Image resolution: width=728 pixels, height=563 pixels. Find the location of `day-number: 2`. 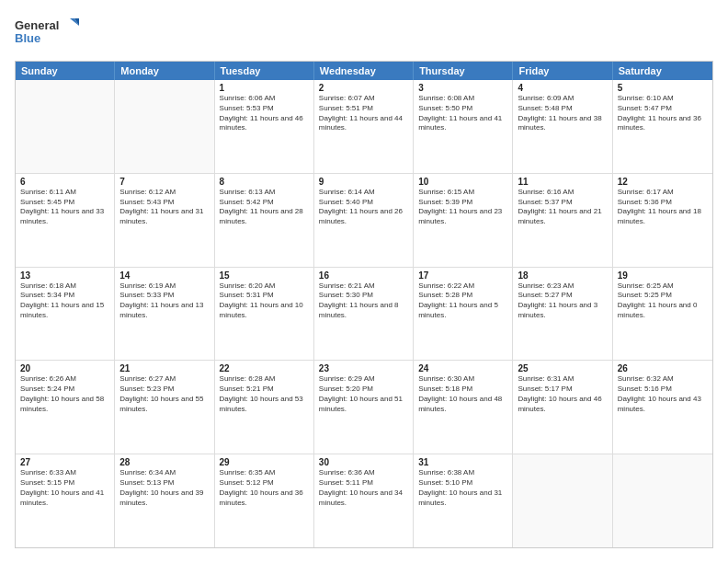

day-number: 2 is located at coordinates (364, 88).